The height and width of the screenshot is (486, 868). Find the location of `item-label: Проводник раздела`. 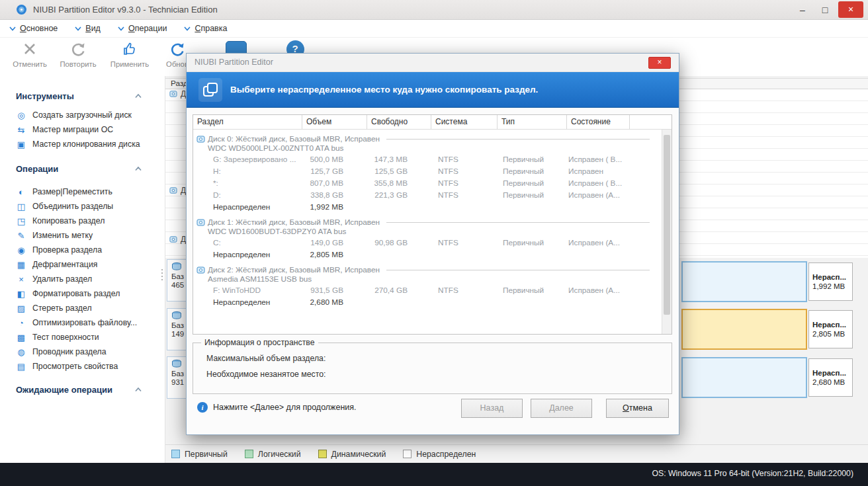

item-label: Проводник раздела is located at coordinates (69, 352).